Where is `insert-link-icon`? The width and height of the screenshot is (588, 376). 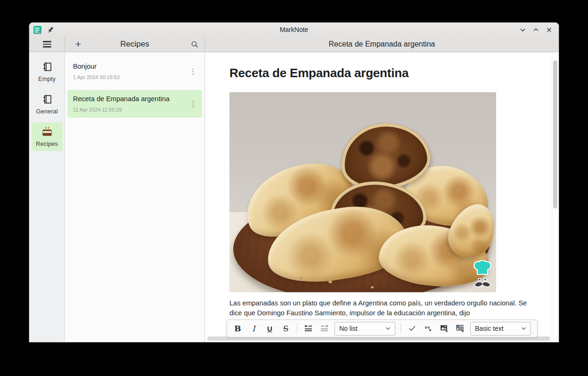 insert-link-icon is located at coordinates (428, 328).